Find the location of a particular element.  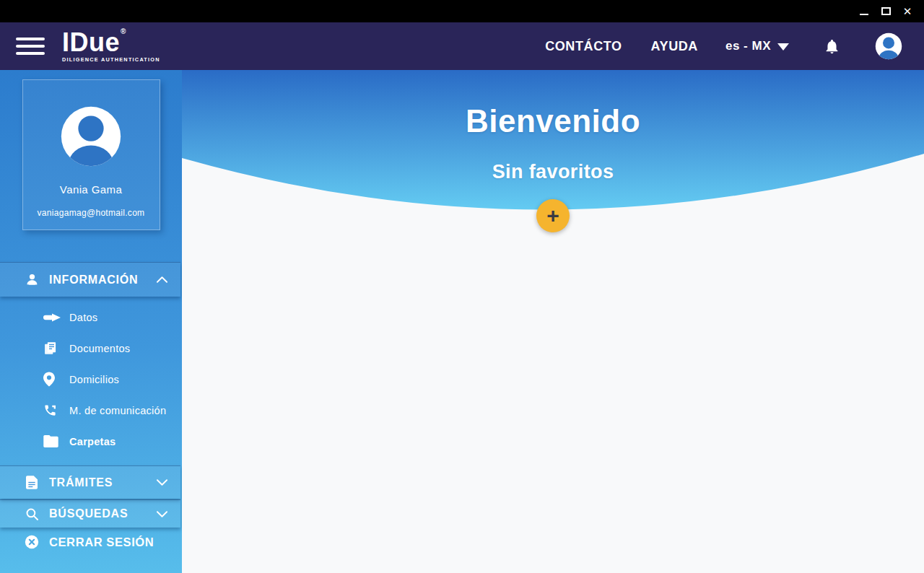

sidebar-item-label: Carpetas is located at coordinates (92, 442).